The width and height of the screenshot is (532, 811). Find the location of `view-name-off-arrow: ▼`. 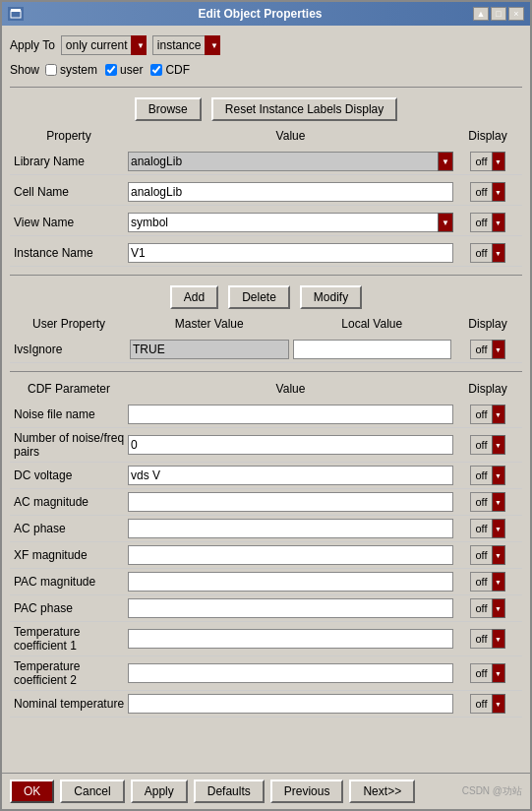

view-name-off-arrow: ▼ is located at coordinates (499, 222).